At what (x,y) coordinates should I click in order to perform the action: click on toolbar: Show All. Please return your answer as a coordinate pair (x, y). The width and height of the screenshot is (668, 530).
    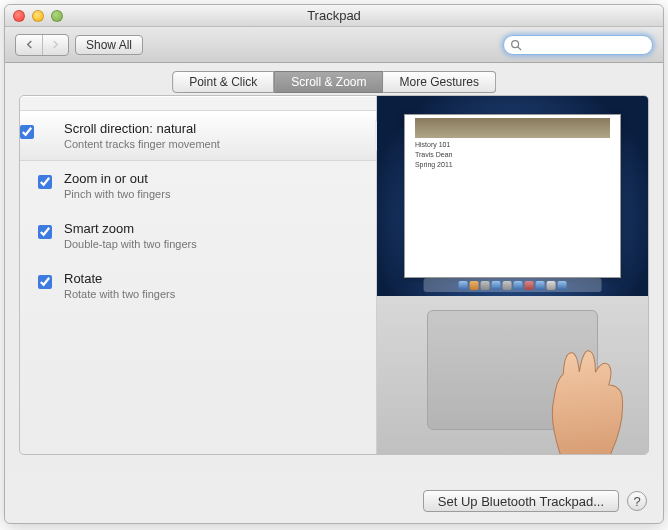
    Looking at the image, I should click on (334, 45).